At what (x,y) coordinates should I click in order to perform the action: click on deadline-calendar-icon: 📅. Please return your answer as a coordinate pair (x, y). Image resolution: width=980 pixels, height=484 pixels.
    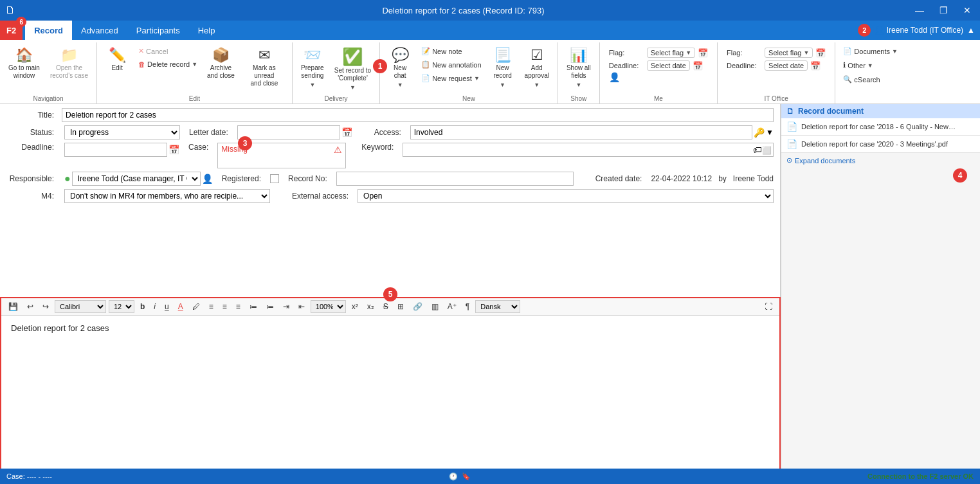
    Looking at the image, I should click on (174, 150).